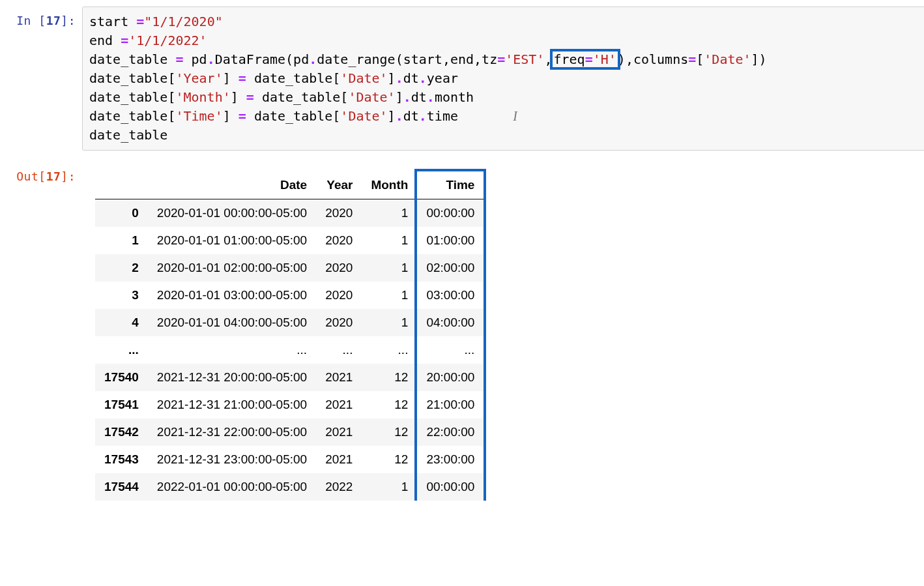 This screenshot has width=924, height=586. I want to click on cell-date: 2020-01-01 04:00:00-05:00, so click(232, 323).